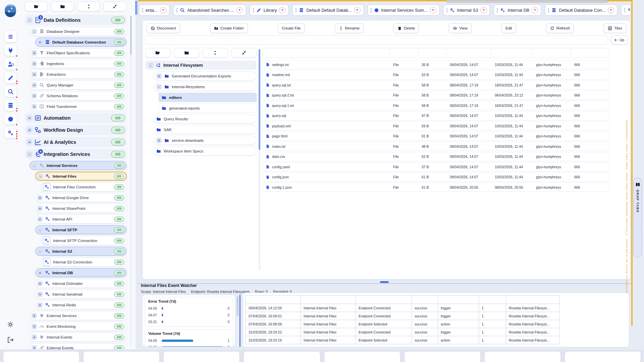  Describe the element at coordinates (205, 129) in the screenshot. I see `fs-tree-item: SAR` at that location.